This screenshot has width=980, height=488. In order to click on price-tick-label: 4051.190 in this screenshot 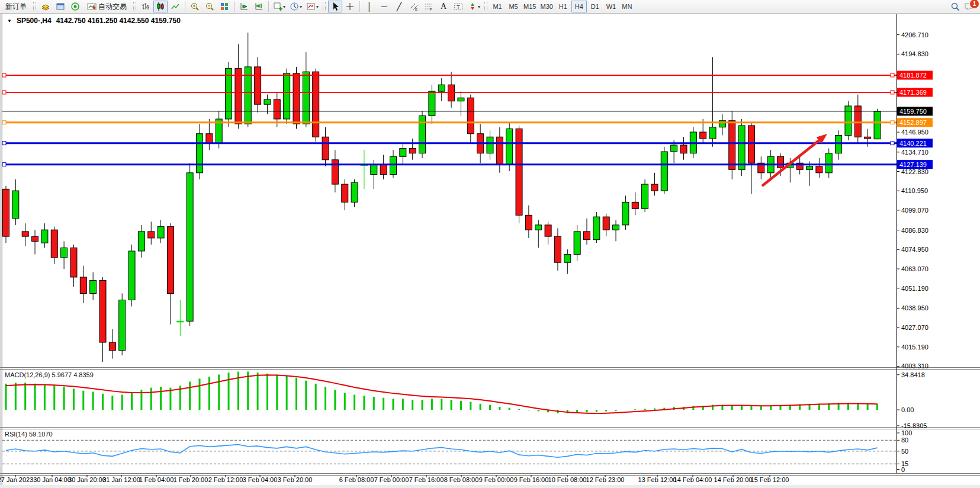, I will do `click(915, 288)`.